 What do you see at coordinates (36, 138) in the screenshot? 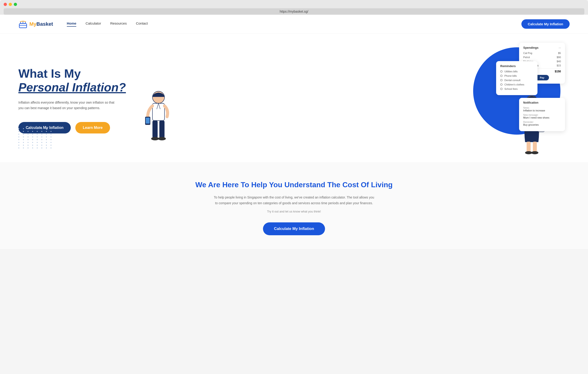
I see `dot-pattern` at bounding box center [36, 138].